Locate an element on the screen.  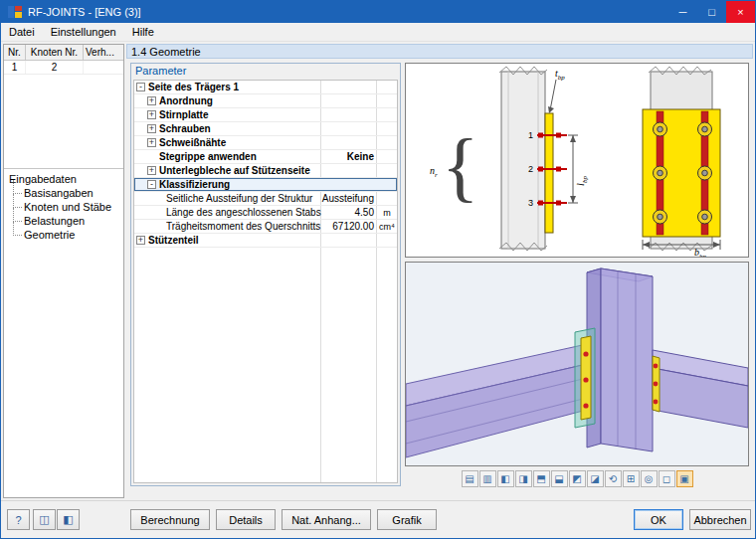
end-plate-side is located at coordinates (549, 173).